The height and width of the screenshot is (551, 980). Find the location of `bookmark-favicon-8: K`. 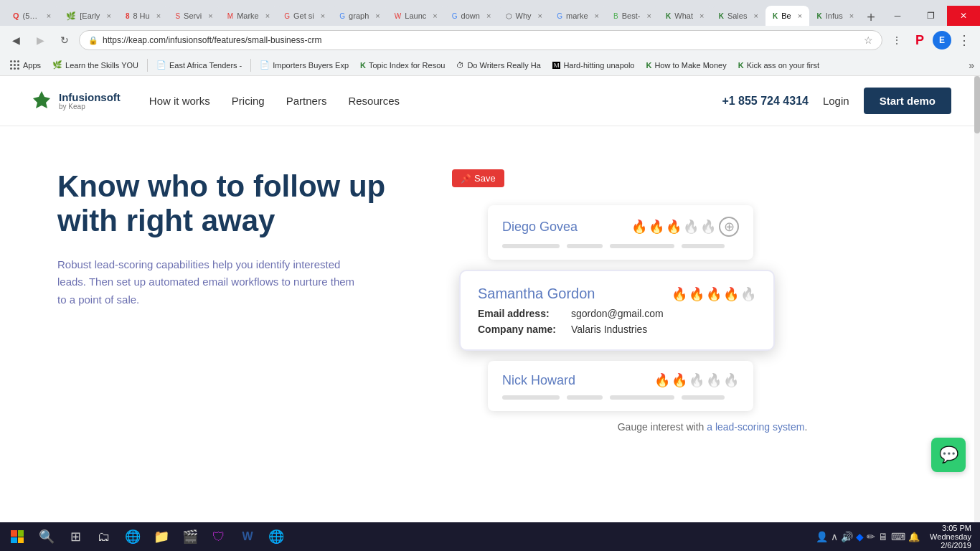

bookmark-favicon-8: K is located at coordinates (741, 65).